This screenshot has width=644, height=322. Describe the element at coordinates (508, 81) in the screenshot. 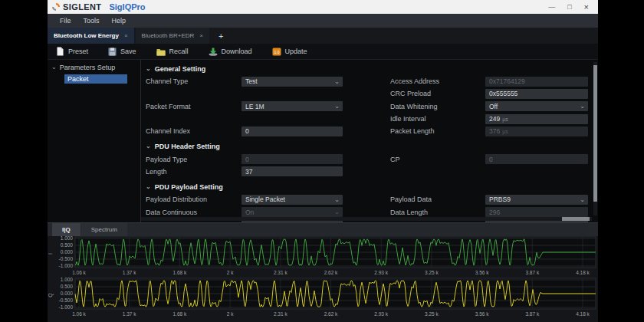

I see `field-value: 0x71764129` at that location.